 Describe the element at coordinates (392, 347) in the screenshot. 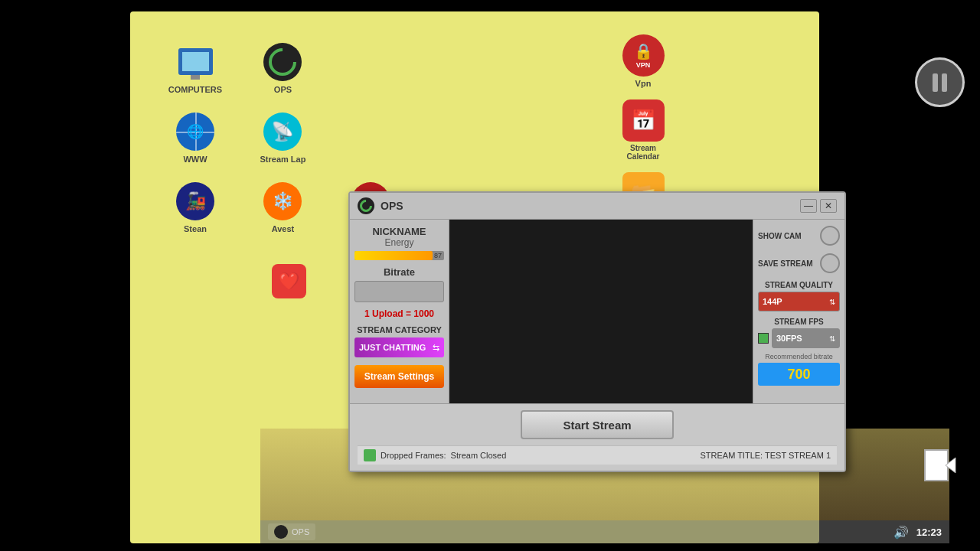

I see `stream-category-value: JUST CHATTING` at that location.